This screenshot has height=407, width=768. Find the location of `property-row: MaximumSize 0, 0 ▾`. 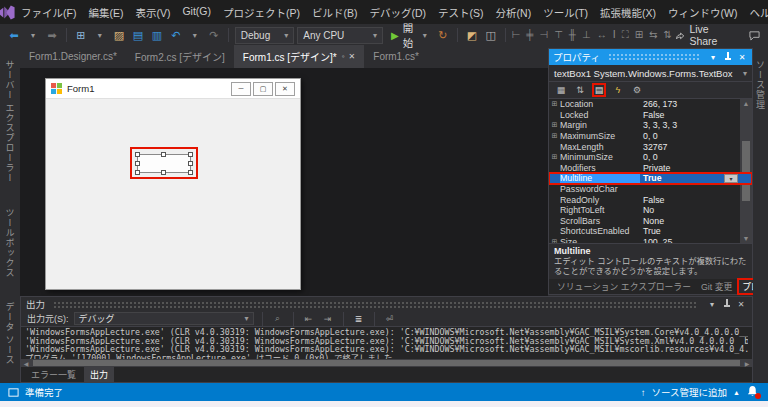

property-row: MaximumSize 0, 0 ▾ is located at coordinates (650, 136).